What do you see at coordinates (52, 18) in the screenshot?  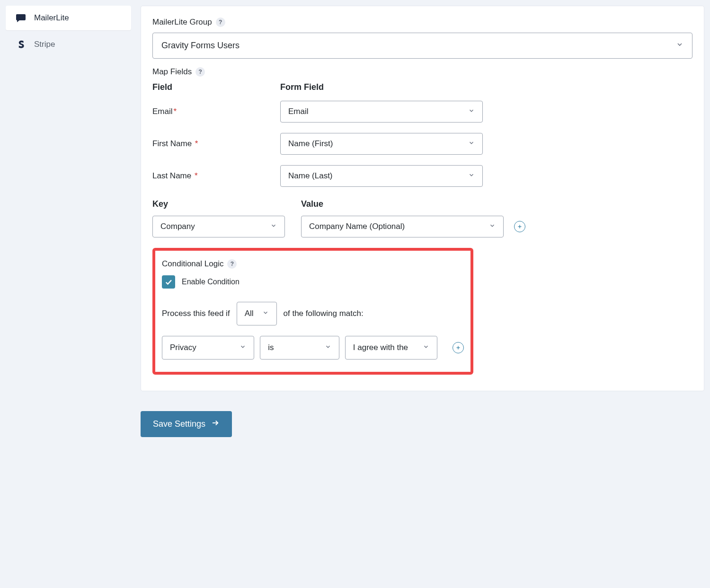 I see `sidebar-item-label: MailerLite` at bounding box center [52, 18].